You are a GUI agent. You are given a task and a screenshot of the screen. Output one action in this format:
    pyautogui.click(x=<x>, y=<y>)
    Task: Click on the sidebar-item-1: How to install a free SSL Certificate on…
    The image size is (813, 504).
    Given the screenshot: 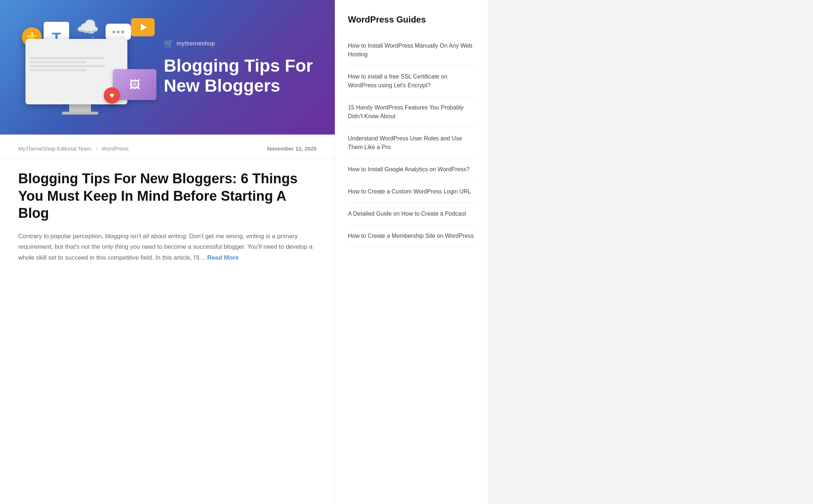 What is the action you would take?
    pyautogui.click(x=411, y=81)
    